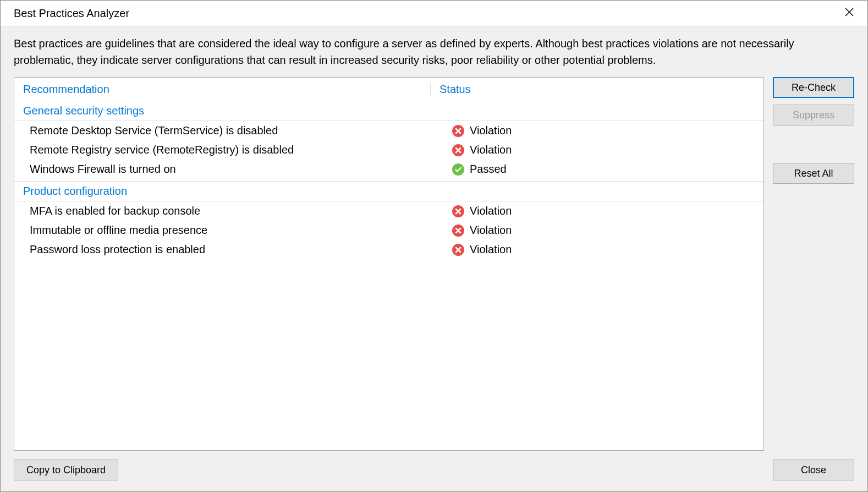 Image resolution: width=868 pixels, height=492 pixels. Describe the element at coordinates (230, 131) in the screenshot. I see `recommendation-text: Remote Desktop Service (TermService) is …` at that location.